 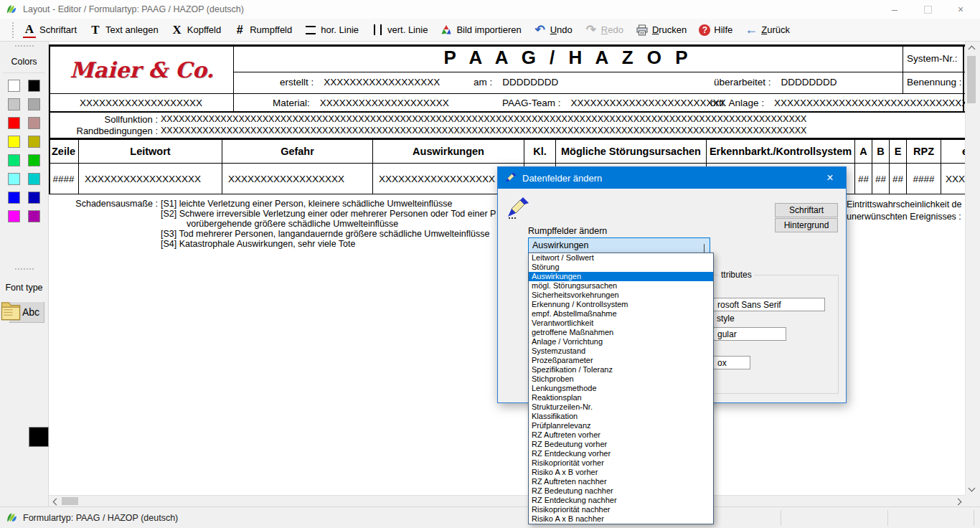 What do you see at coordinates (507, 501) in the screenshot?
I see `horizontal-scrollbar` at bounding box center [507, 501].